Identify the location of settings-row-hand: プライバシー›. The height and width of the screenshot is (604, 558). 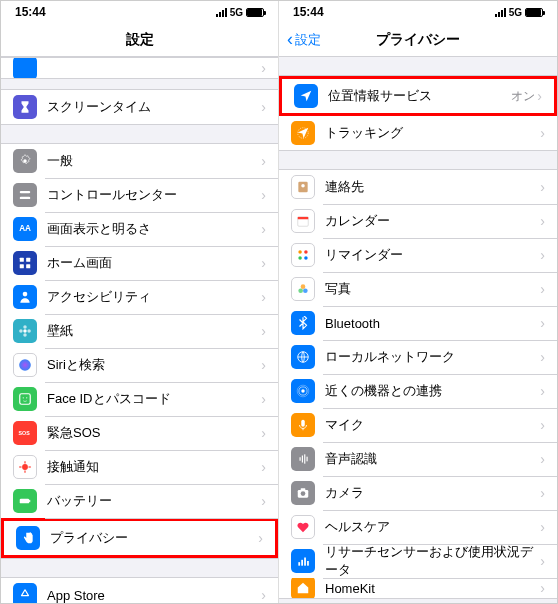
(140, 538).